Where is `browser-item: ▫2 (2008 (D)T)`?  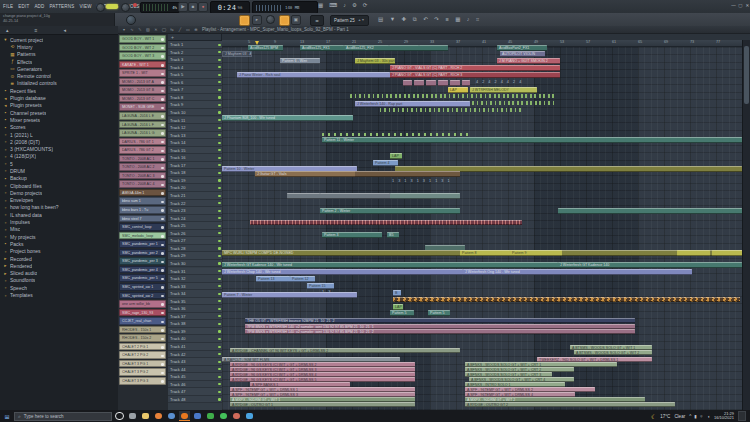 browser-item: ▫2 (2008 (D)T) is located at coordinates (59, 142).